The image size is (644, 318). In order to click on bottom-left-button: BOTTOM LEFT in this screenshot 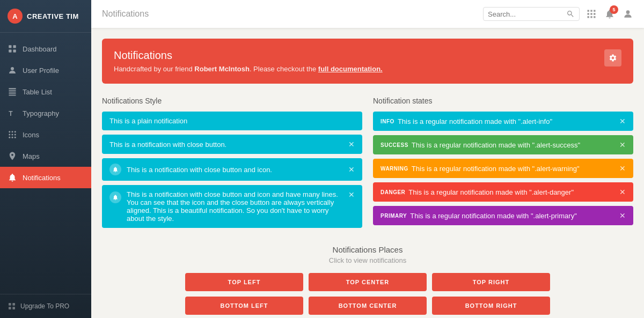, I will do `click(244, 306)`.